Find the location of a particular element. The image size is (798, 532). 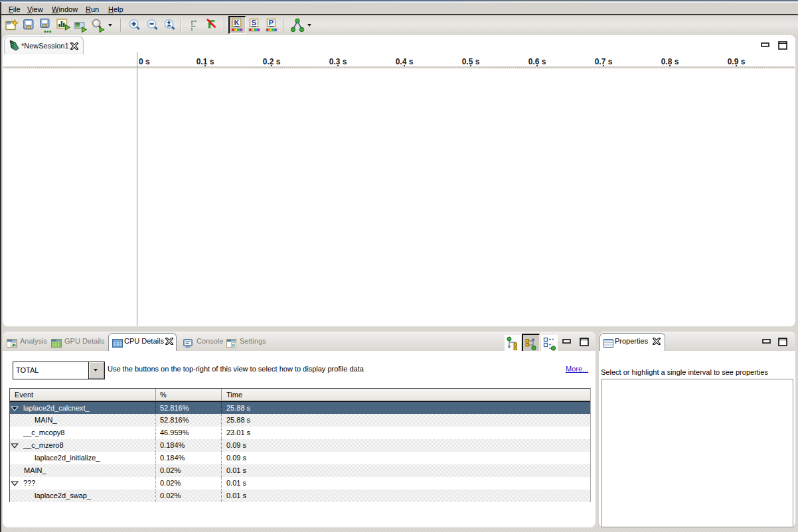

svg-text: P is located at coordinates (271, 23).